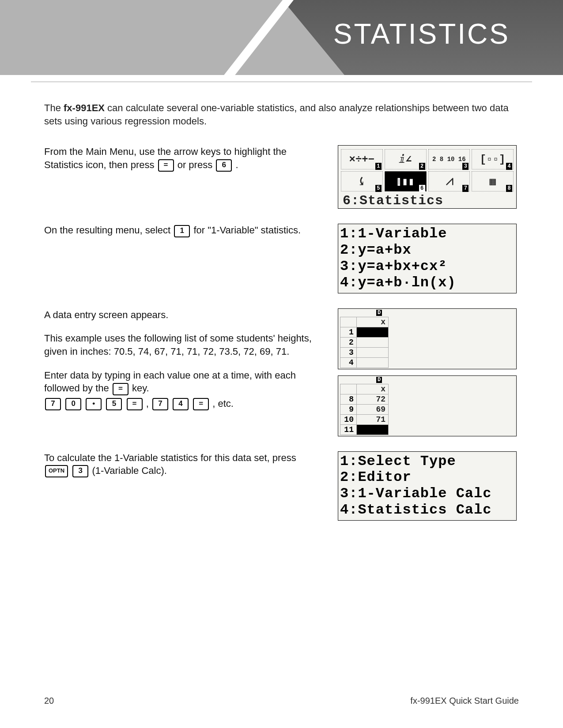 Image resolution: width=563 pixels, height=728 pixels. I want to click on key-eq: =, so click(135, 404).